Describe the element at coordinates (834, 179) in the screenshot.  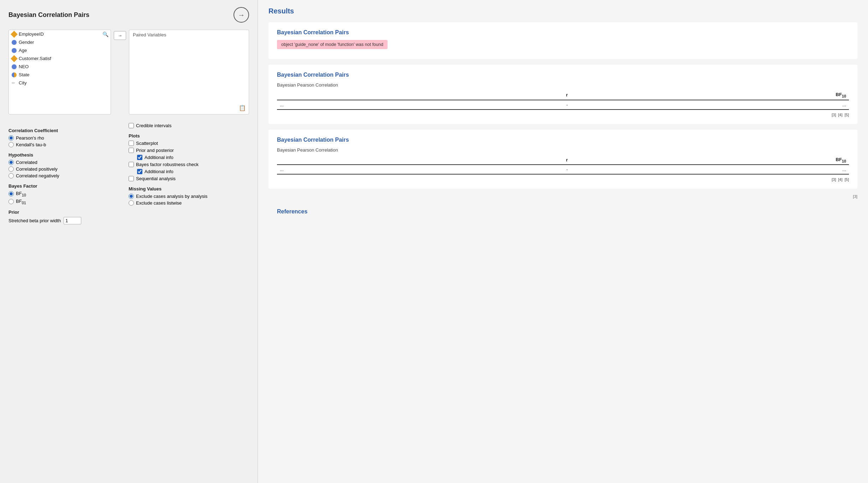
I see `footnote-3b: [3]` at that location.